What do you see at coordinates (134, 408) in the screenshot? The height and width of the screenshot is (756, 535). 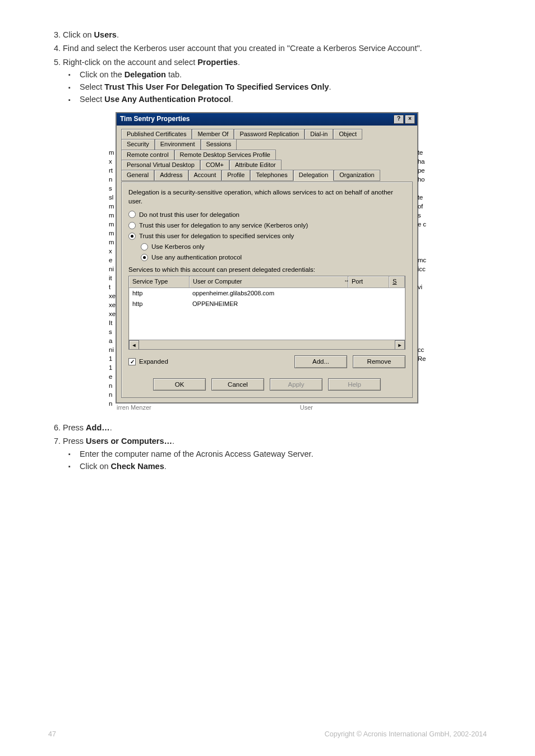 I see `status-left: irren Menzer` at bounding box center [134, 408].